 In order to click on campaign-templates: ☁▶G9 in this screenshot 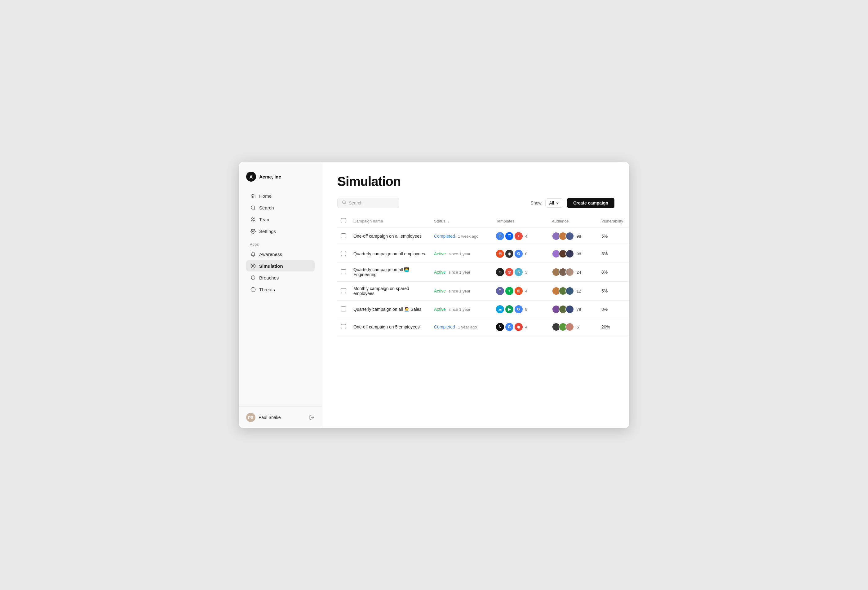, I will do `click(520, 309)`.